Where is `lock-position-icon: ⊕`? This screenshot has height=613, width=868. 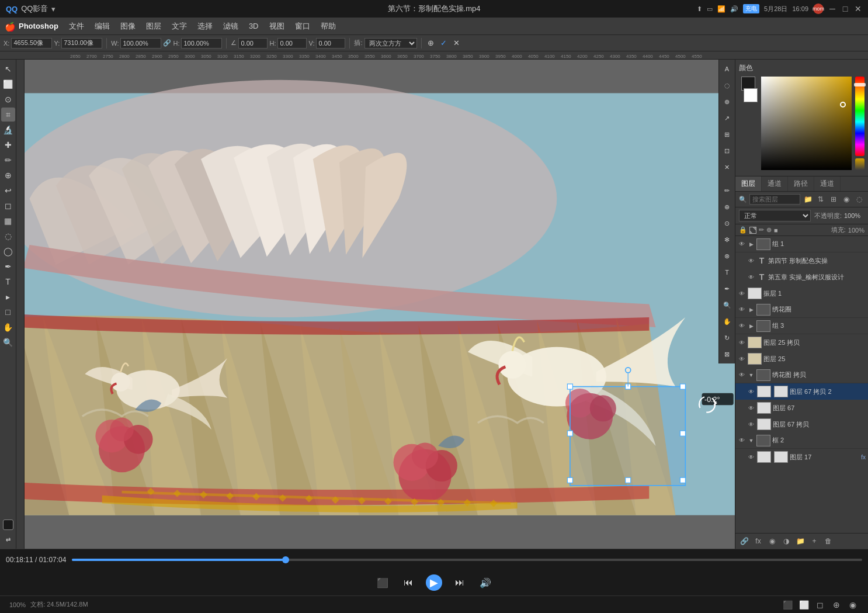 lock-position-icon: ⊕ is located at coordinates (769, 230).